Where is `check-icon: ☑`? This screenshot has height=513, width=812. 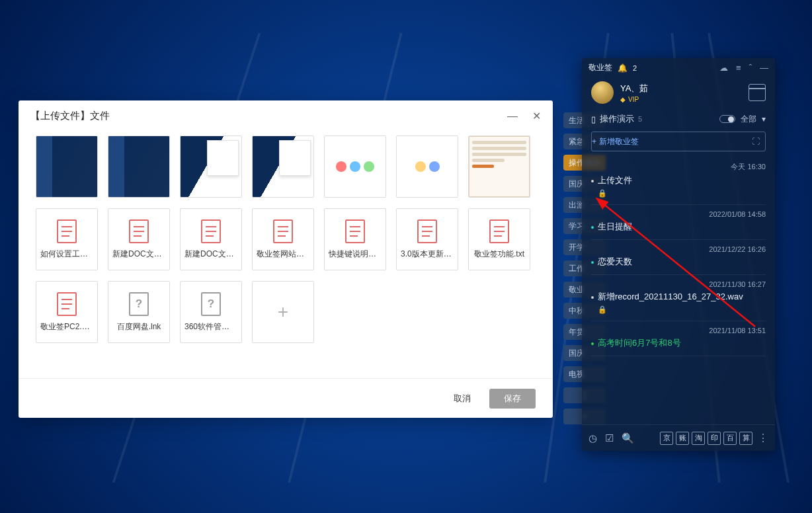 check-icon: ☑ is located at coordinates (610, 438).